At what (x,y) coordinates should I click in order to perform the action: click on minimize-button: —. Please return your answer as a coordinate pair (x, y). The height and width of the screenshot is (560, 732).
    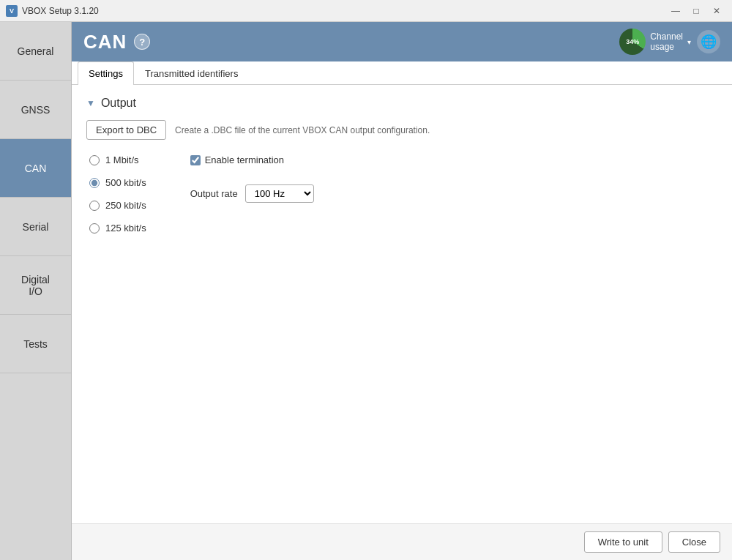
    Looking at the image, I should click on (676, 11).